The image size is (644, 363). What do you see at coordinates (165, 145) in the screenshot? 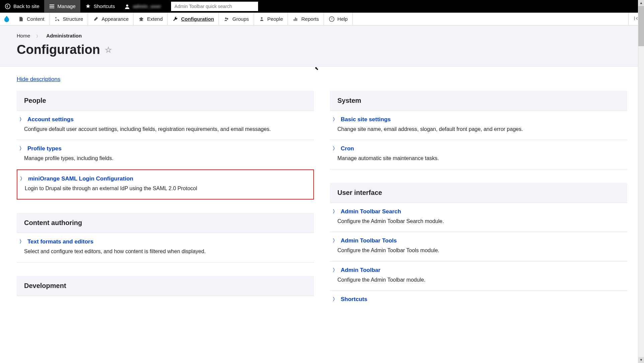
I see `panel-people: People 〉 Account settings Configure defa…` at bounding box center [165, 145].